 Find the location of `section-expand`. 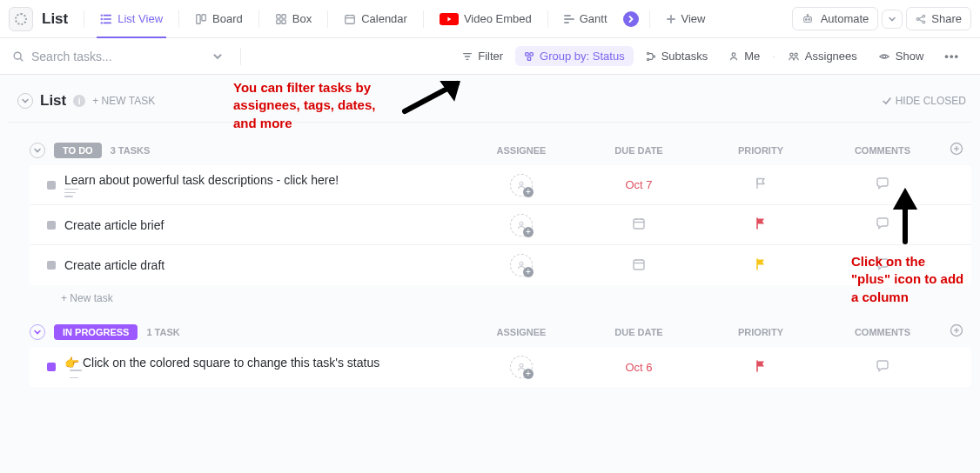

section-expand is located at coordinates (25, 101).